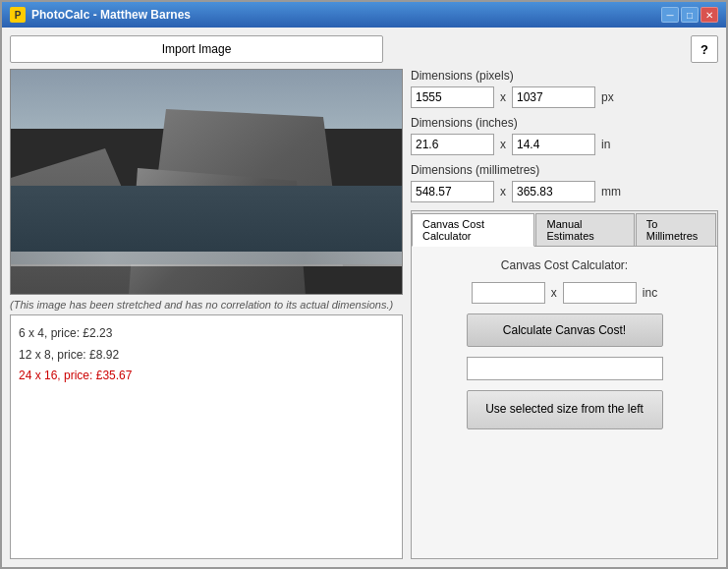  What do you see at coordinates (709, 15) in the screenshot?
I see `close-button: ✕` at bounding box center [709, 15].